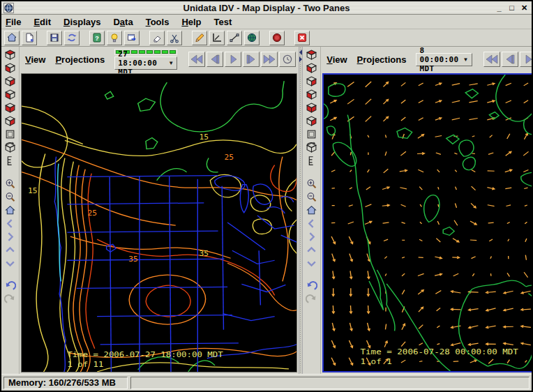 Image resolution: width=533 pixels, height=392 pixels. What do you see at coordinates (10, 300) in the screenshot?
I see `left-redo-button` at bounding box center [10, 300].